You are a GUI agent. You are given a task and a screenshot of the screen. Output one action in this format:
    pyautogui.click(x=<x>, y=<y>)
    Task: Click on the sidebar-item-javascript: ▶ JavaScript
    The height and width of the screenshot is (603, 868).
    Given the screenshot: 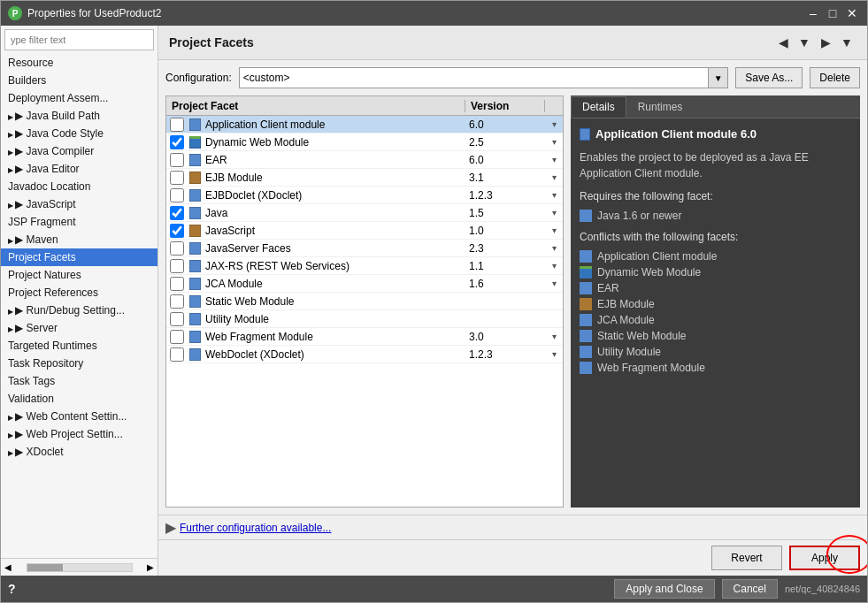 What is the action you would take?
    pyautogui.click(x=80, y=204)
    